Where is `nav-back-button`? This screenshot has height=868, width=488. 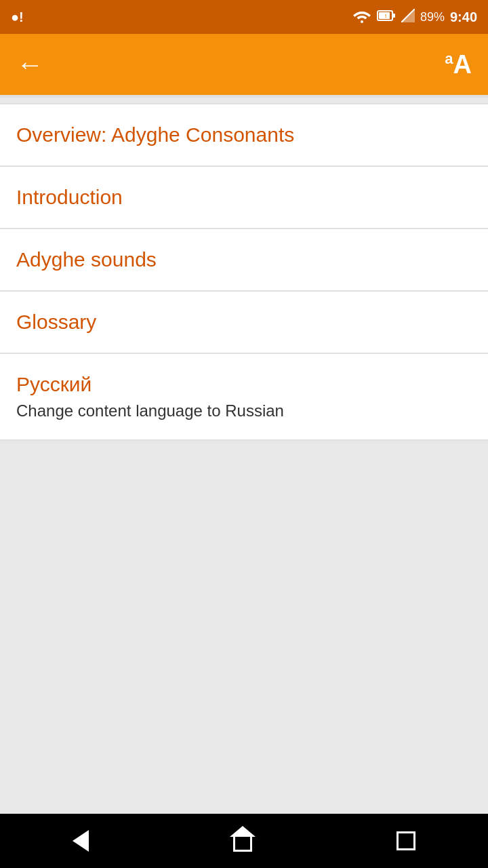 nav-back-button is located at coordinates (81, 841).